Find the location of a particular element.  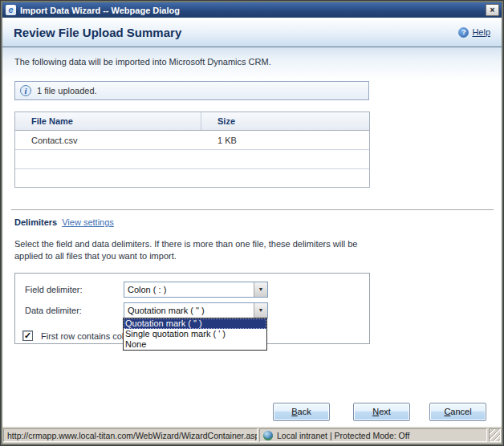

description-line-1: Select the field and data delimiters. If… is located at coordinates (186, 244).